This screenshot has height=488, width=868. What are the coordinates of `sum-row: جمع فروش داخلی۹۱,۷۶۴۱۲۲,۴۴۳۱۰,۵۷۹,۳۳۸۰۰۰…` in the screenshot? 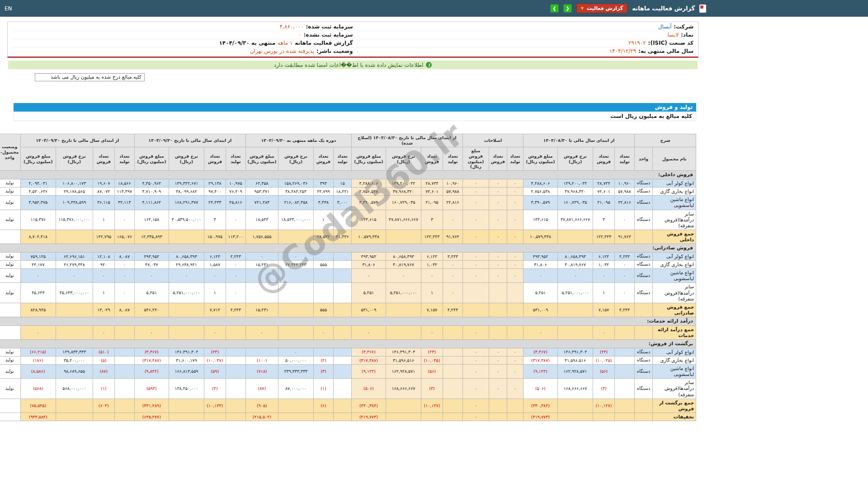 It's located at (348, 237).